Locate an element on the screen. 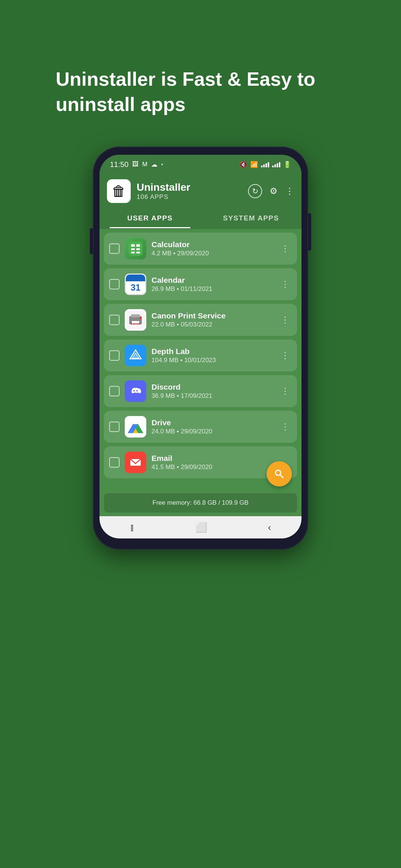 The height and width of the screenshot is (868, 401). depth-info: Depth Lab 104.9 MB • 10/01/2023 is located at coordinates (212, 356).